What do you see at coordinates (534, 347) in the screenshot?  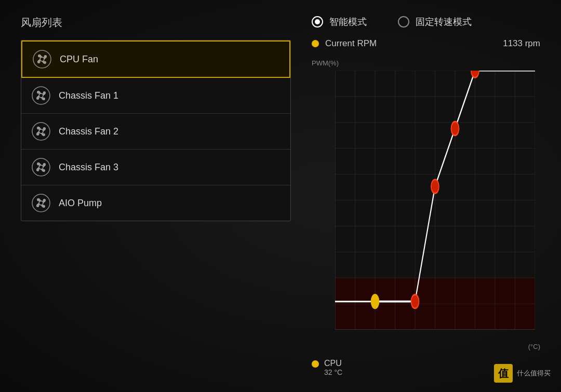 I see `chart-x-unit: (°C)` at bounding box center [534, 347].